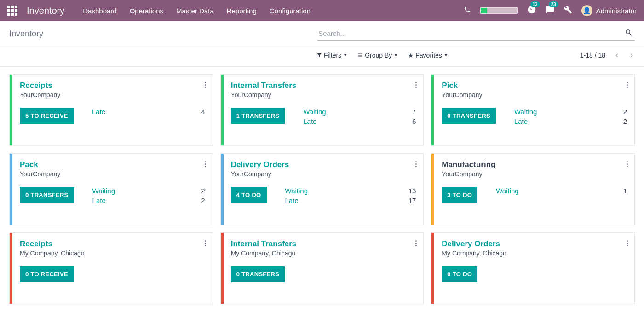 The height and width of the screenshot is (319, 644). I want to click on stat-row: Late17, so click(351, 201).